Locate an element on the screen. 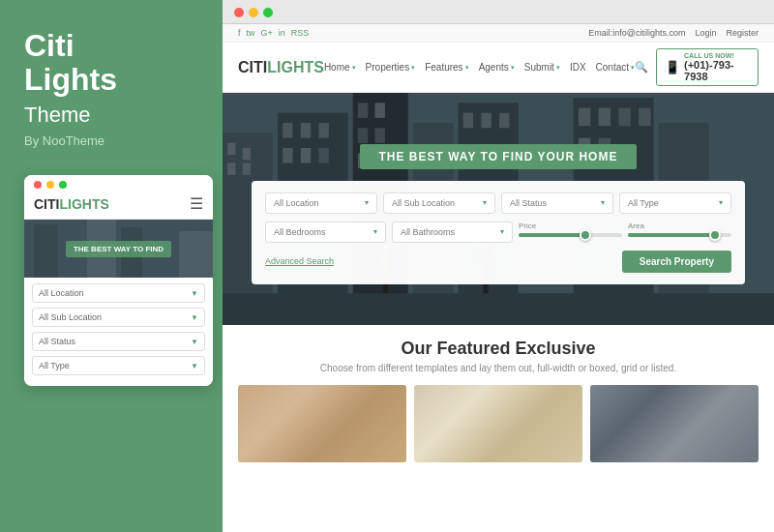 The width and height of the screenshot is (774, 532). site-topbar: f tw G+ in RSS Email:info@citilights.com… is located at coordinates (498, 33).